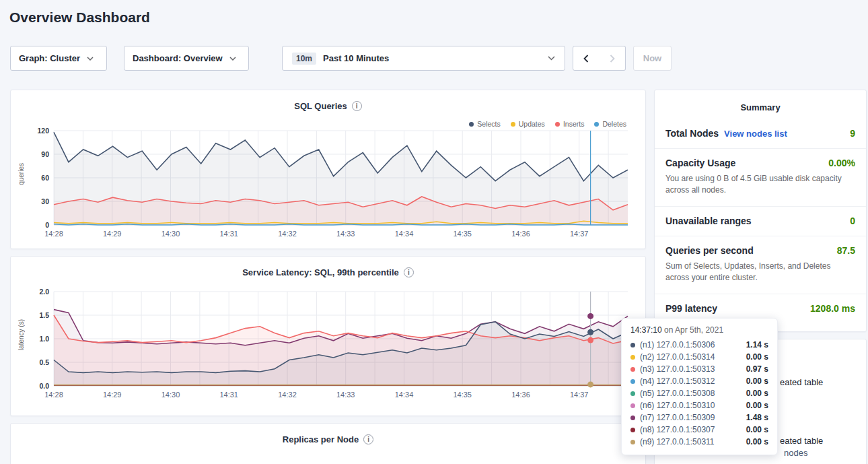 Image resolution: width=868 pixels, height=464 pixels. Describe the element at coordinates (45, 178) in the screenshot. I see `svg-text: 60` at that location.